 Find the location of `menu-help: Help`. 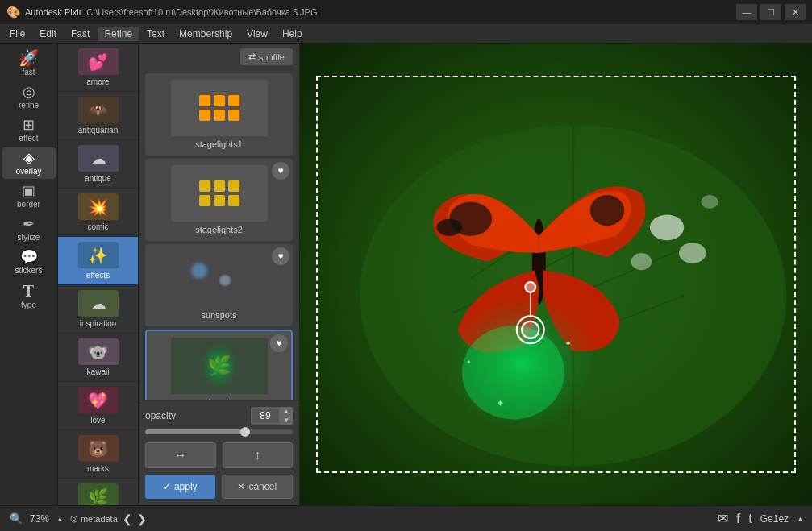

menu-help: Help is located at coordinates (292, 34).